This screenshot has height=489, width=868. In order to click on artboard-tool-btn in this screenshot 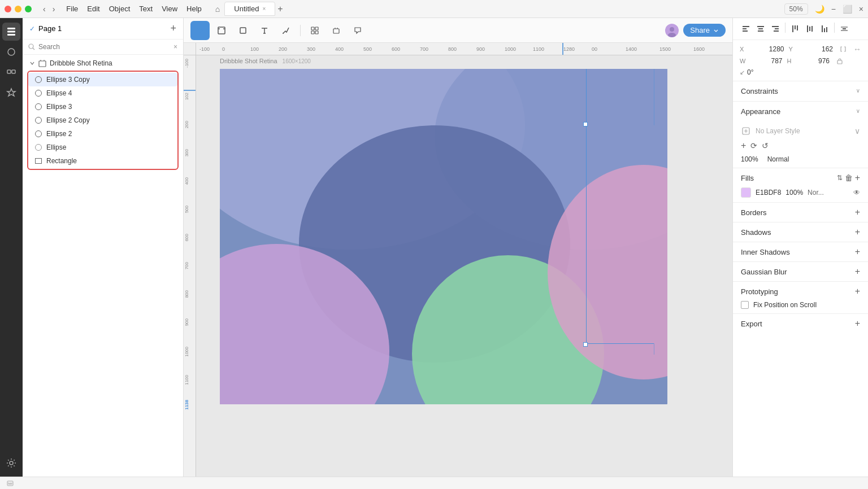, I will do `click(336, 30)`.